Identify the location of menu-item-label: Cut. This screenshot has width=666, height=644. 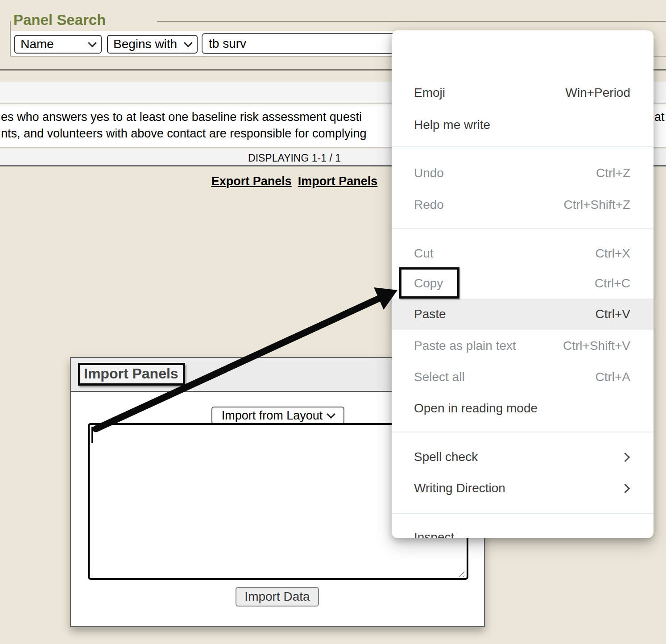
(424, 253).